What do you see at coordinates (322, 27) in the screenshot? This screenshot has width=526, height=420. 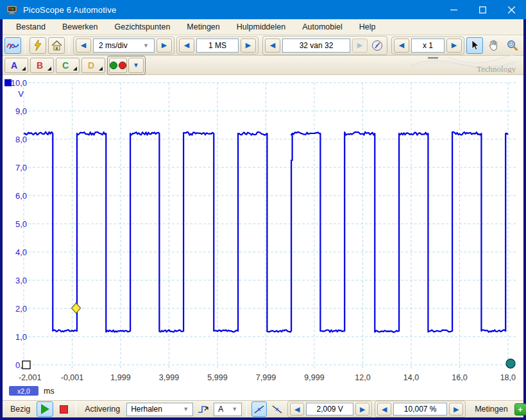 I see `menu-item-automobiel: Automobiel` at bounding box center [322, 27].